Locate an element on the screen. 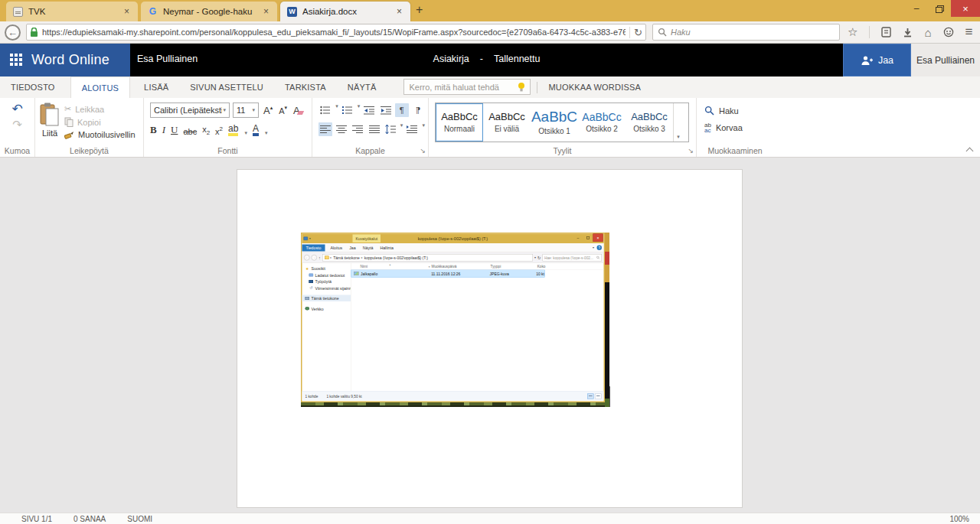  back-button: ← is located at coordinates (12, 32).